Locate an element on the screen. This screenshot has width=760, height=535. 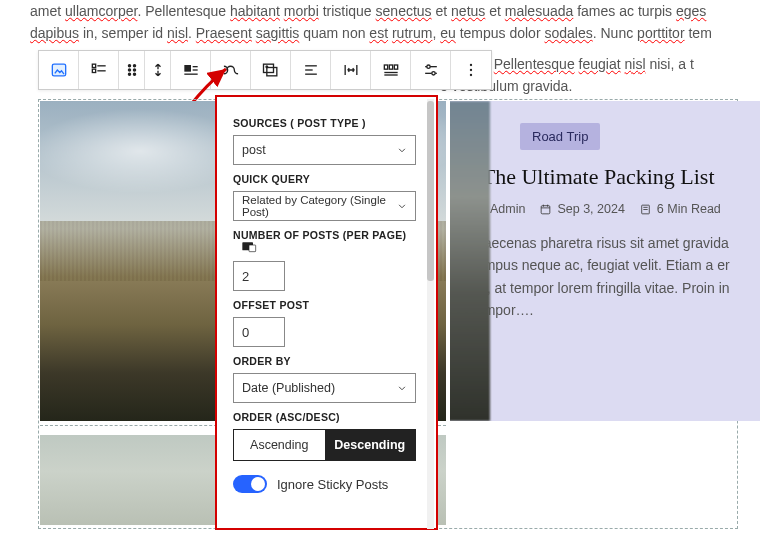
panel-scrollbar is located at coordinates (430, 314).